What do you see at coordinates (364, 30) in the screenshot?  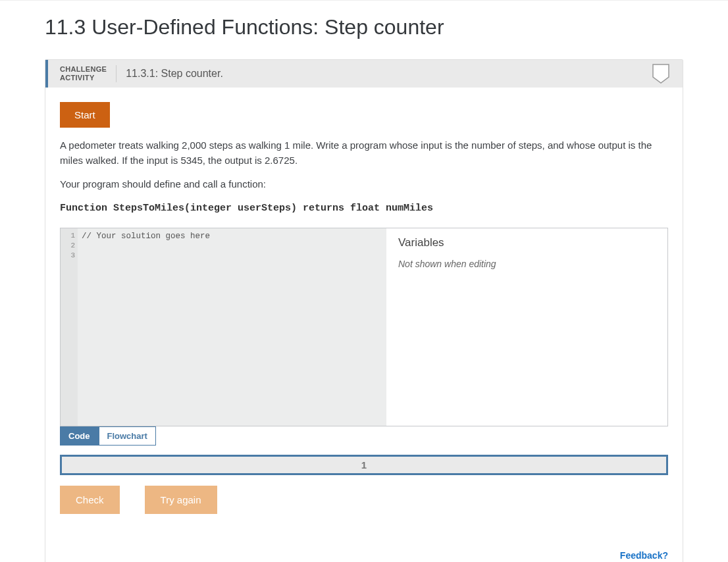 I see `page-title: 11.3 User-Defined Functions: Step counte…` at bounding box center [364, 30].